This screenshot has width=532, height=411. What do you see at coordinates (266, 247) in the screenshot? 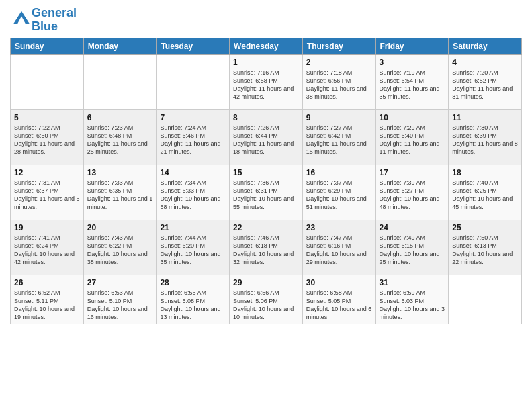
I see `week-row-4: 19Sunrise: 7:41 AMSunset: 6:24 PMDayligh…` at bounding box center [266, 247].